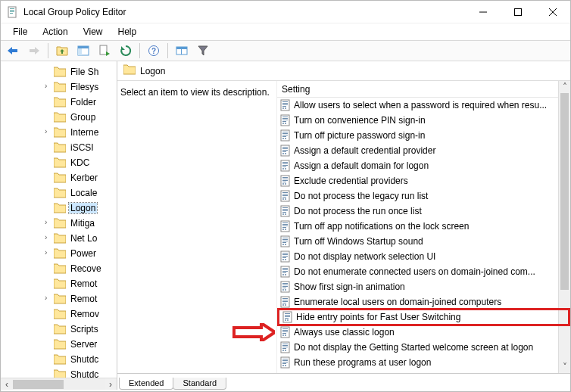 The width and height of the screenshot is (571, 392). What do you see at coordinates (93, 32) in the screenshot?
I see `menu-view: View` at bounding box center [93, 32].